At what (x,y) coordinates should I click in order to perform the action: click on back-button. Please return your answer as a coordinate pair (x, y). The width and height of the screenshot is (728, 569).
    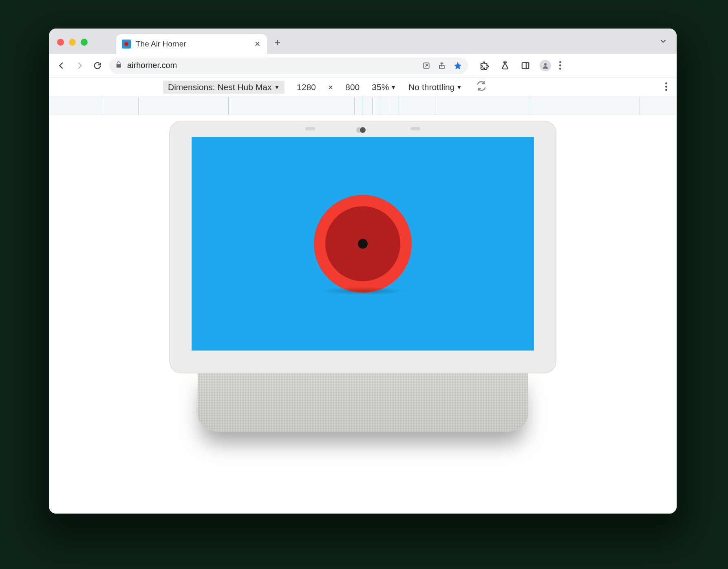
    Looking at the image, I should click on (62, 66).